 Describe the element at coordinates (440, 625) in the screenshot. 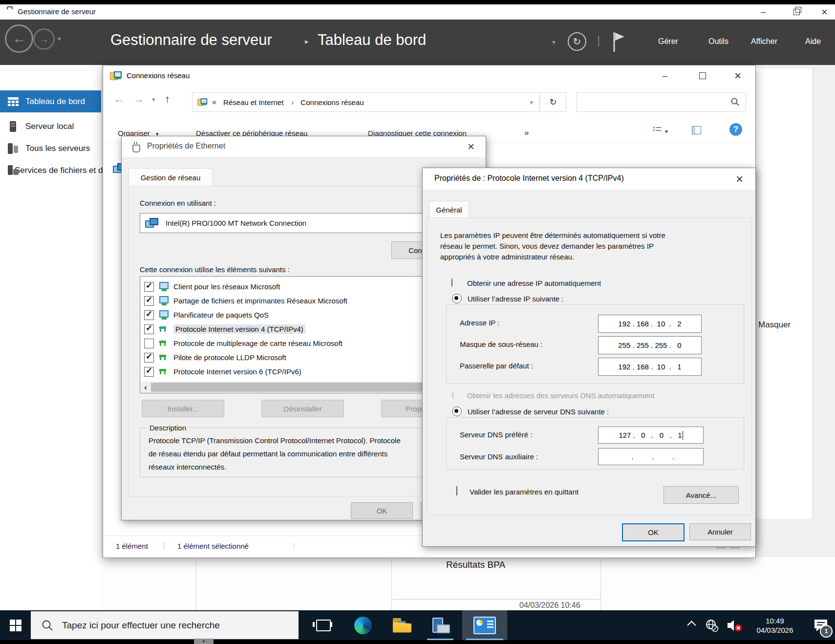

I see `taskbar-server-manager-button` at that location.